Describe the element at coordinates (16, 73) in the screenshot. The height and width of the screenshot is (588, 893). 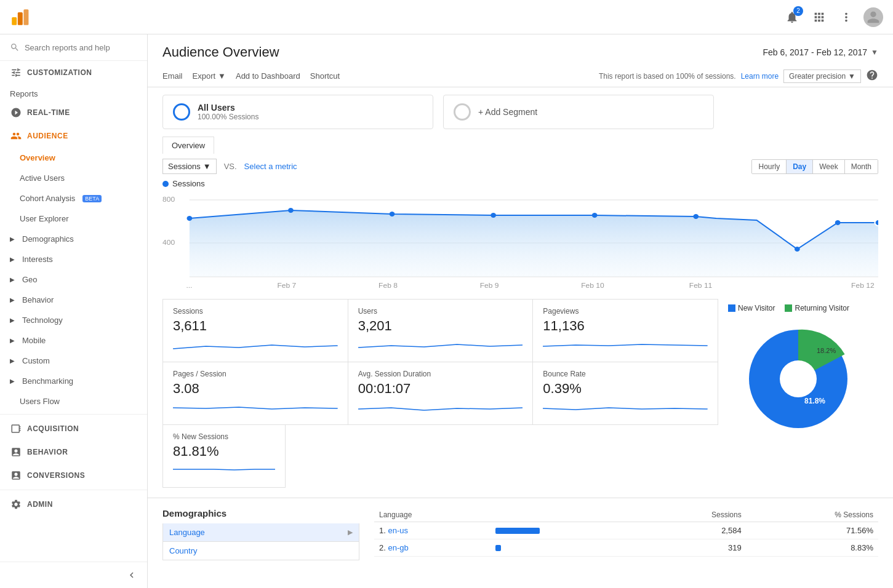
I see `customization-icon` at that location.